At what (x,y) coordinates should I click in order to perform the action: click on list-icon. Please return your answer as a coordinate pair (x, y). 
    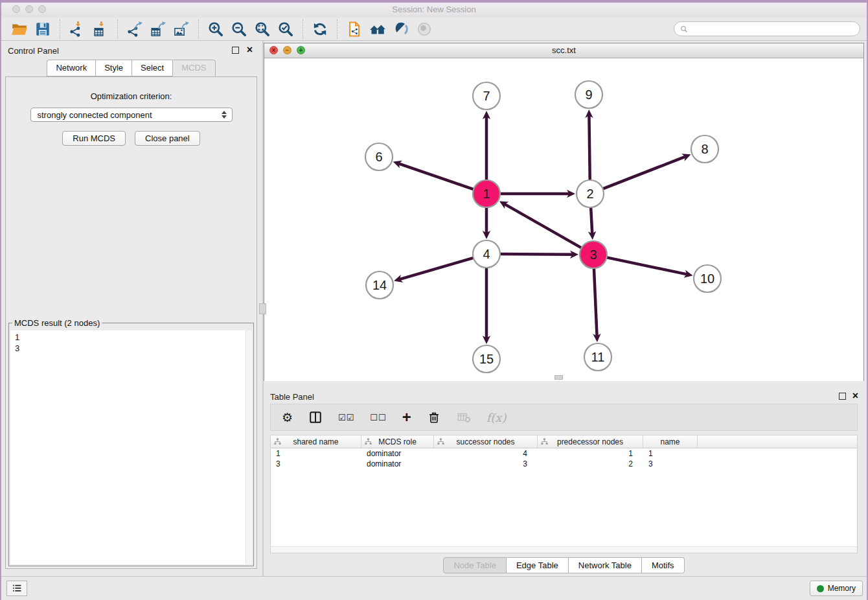
    Looking at the image, I should click on (17, 588).